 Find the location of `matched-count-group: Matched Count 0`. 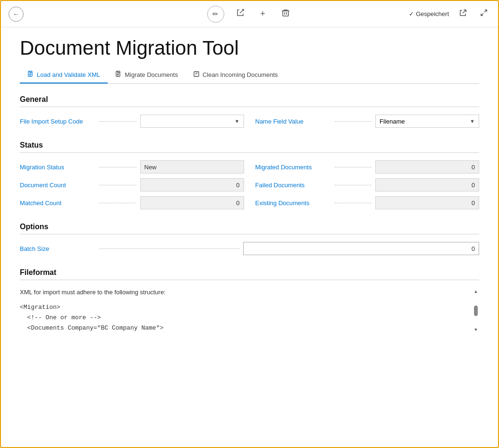

matched-count-group: Matched Count 0 is located at coordinates (132, 203).